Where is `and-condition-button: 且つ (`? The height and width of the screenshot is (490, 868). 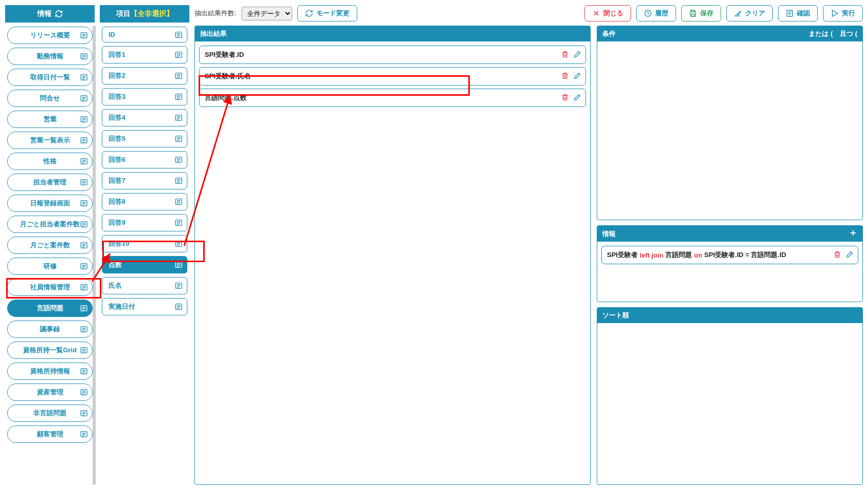 and-condition-button: 且つ ( is located at coordinates (849, 34).